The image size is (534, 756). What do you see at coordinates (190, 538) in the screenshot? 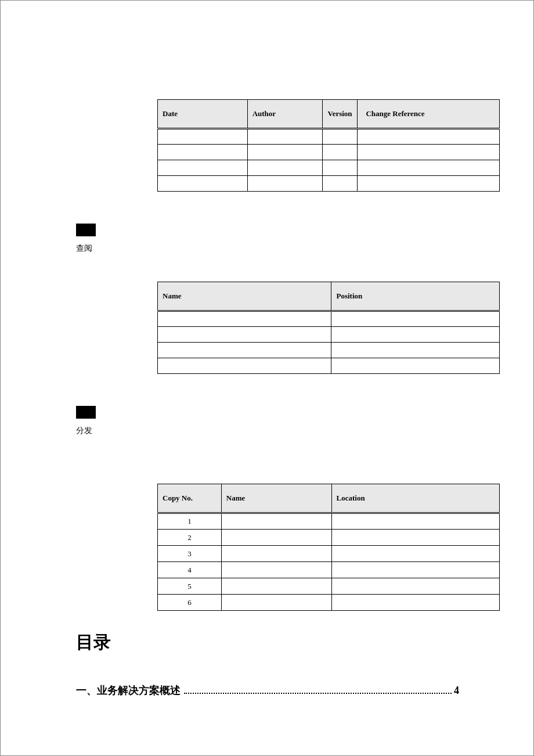
I see `cell: 2` at bounding box center [190, 538].